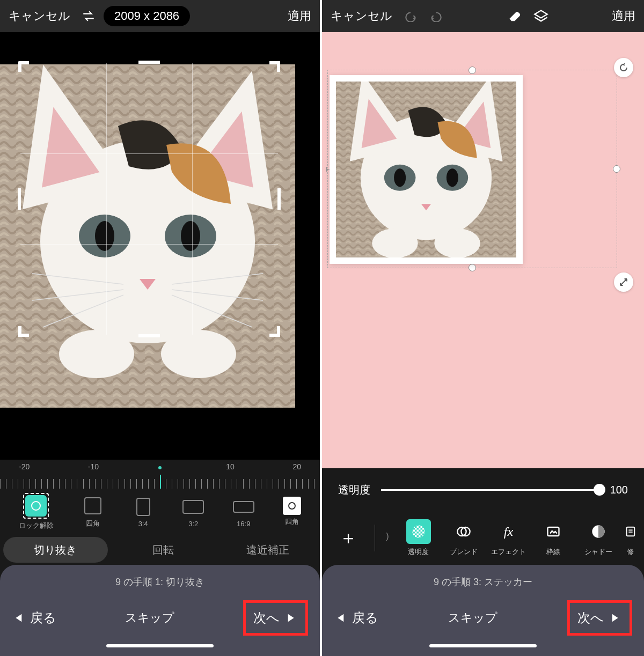 This screenshot has width=644, height=656. What do you see at coordinates (508, 532) in the screenshot?
I see `fx-icon: fx` at bounding box center [508, 532].